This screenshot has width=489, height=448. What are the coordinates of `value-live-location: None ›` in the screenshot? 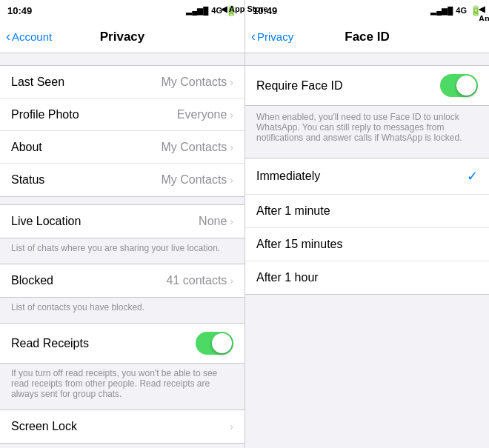 It's located at (216, 221).